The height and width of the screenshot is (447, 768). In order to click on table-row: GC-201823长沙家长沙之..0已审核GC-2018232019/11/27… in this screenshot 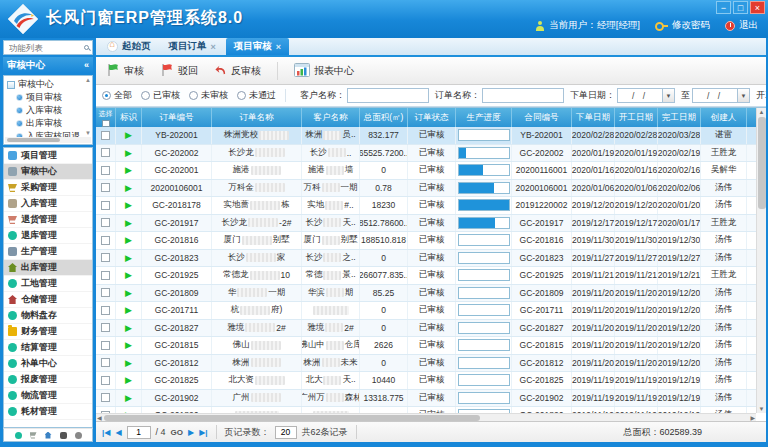, I will do `click(426, 259)`.